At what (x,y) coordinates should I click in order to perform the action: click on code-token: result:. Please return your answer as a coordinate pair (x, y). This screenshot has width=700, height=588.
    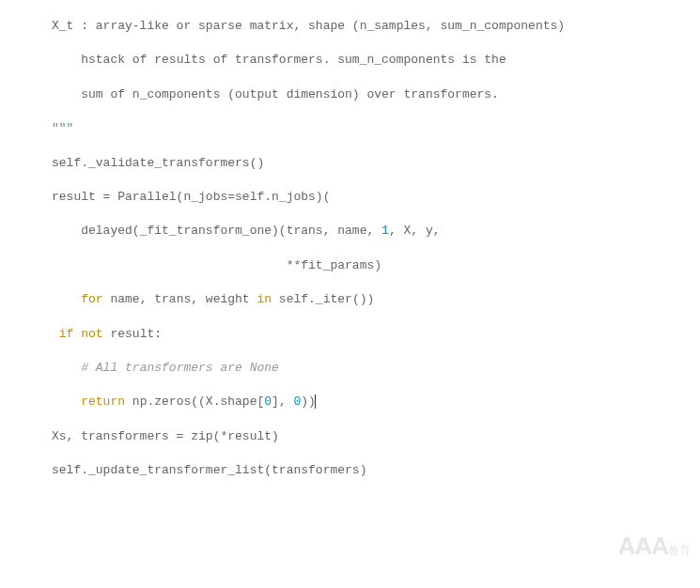
    Looking at the image, I should click on (132, 334).